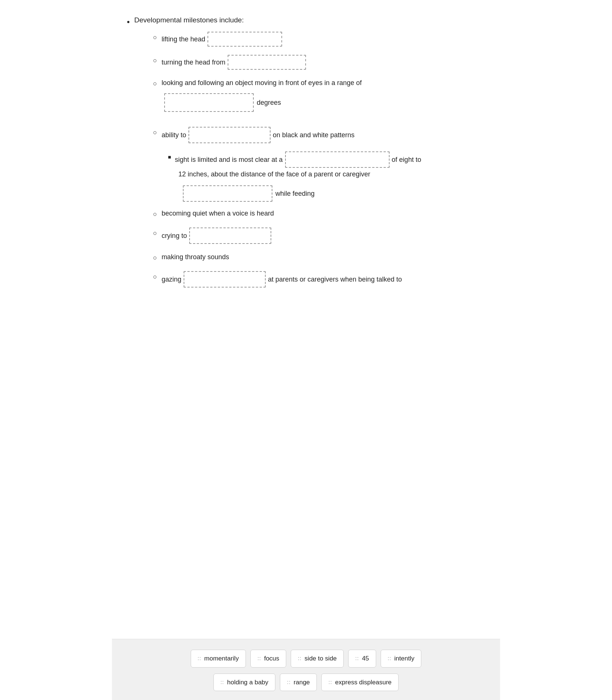 The height and width of the screenshot is (700, 612). Describe the element at coordinates (299, 682) in the screenshot. I see `chip-range: :: range` at that location.